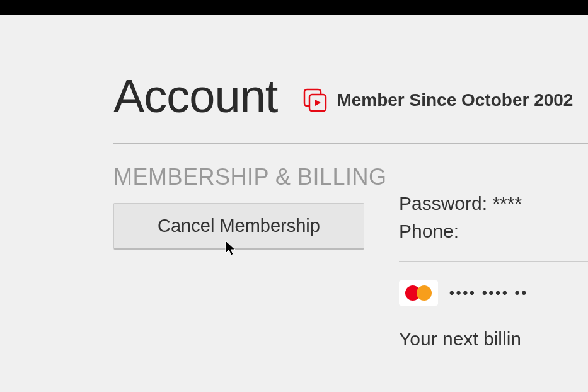  I want to click on cancel-membership-button: Cancel Membership, so click(239, 226).